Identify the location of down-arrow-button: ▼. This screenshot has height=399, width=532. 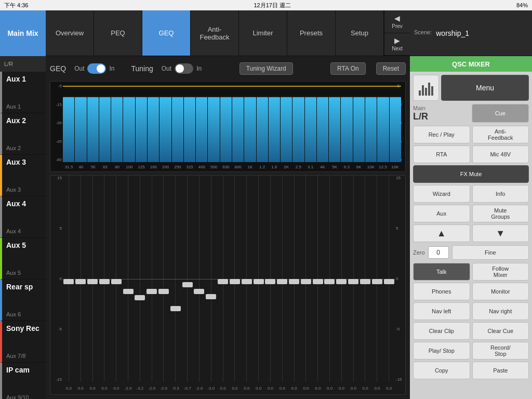
(501, 233).